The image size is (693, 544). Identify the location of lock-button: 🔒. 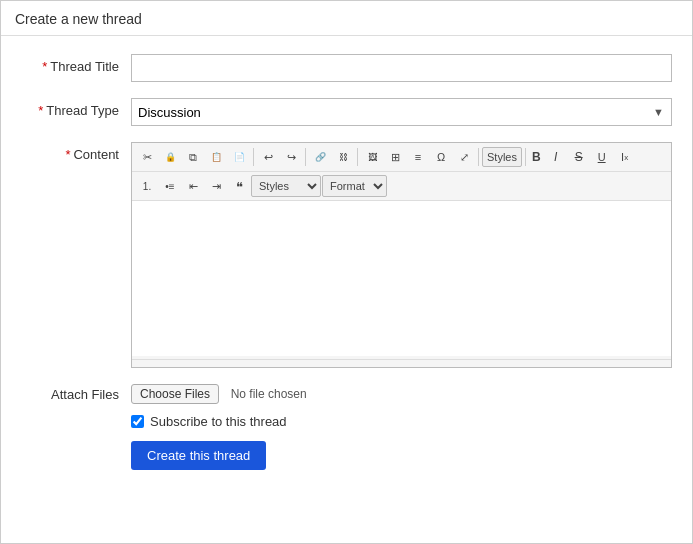
(170, 157).